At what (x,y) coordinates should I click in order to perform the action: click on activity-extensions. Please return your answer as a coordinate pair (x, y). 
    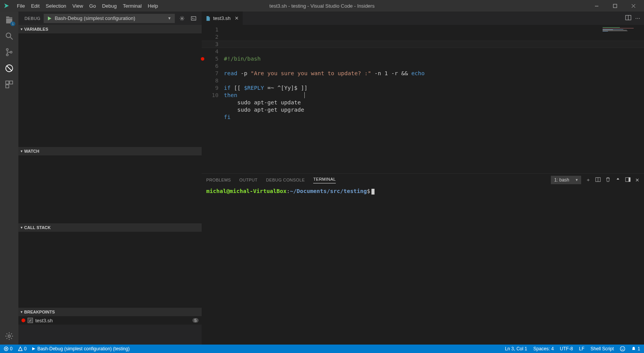
    Looking at the image, I should click on (9, 84).